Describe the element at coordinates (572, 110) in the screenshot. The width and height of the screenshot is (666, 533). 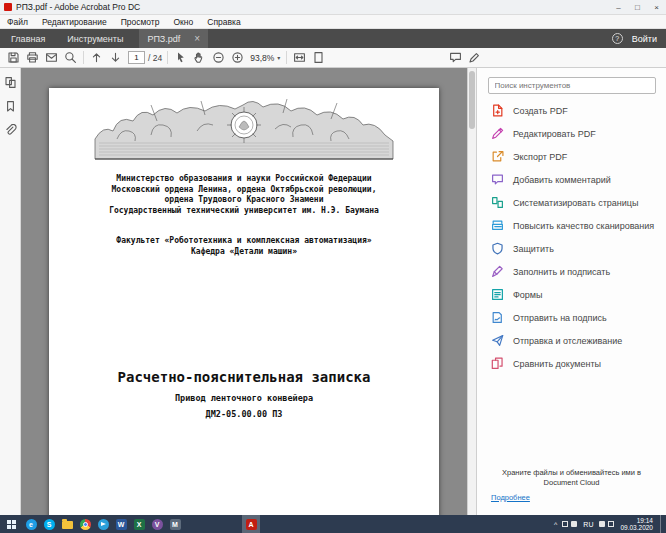
I see `tools-panel-item-create-pdf: Создать PDF` at that location.